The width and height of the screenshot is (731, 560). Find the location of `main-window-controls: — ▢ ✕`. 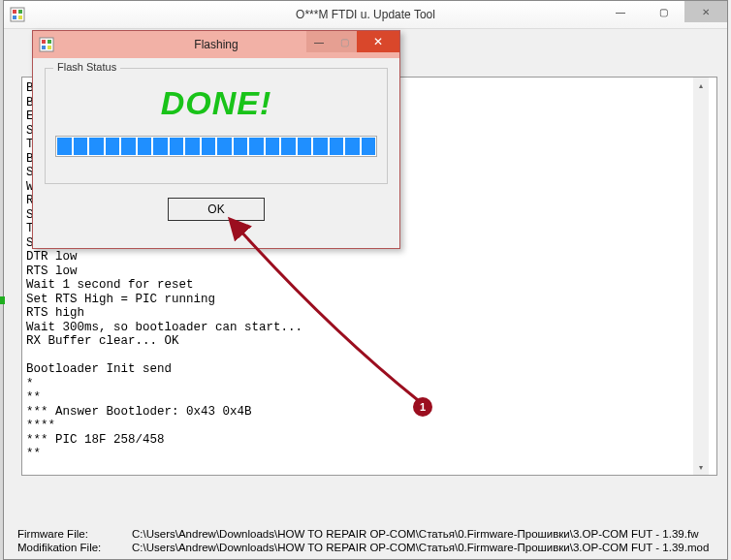

main-window-controls: — ▢ ✕ is located at coordinates (663, 12).